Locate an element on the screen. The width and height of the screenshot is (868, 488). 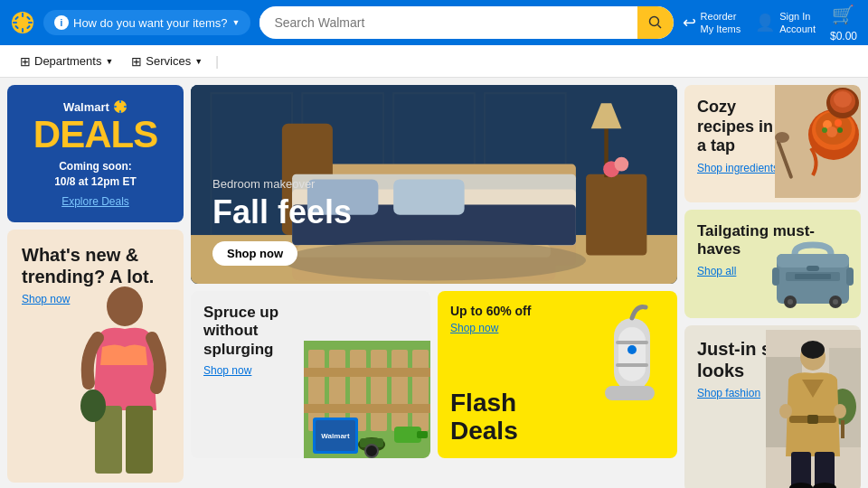
food-svg is located at coordinates (817, 141).